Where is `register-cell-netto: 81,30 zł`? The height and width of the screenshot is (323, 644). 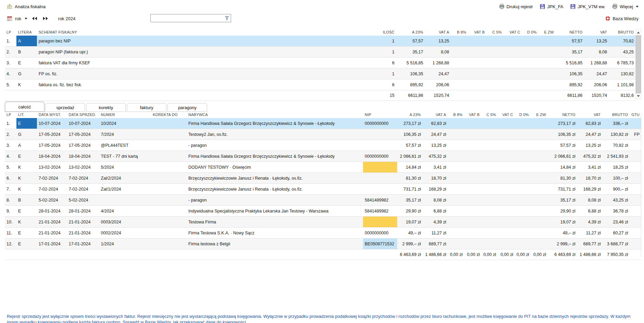 register-cell-netto: 81,30 zł is located at coordinates (562, 178).